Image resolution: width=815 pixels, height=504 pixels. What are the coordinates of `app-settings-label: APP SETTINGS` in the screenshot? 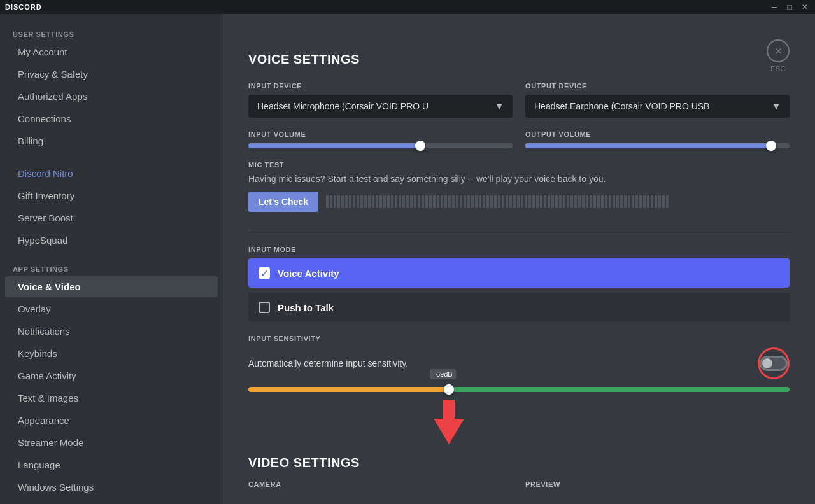 It's located at (111, 269).